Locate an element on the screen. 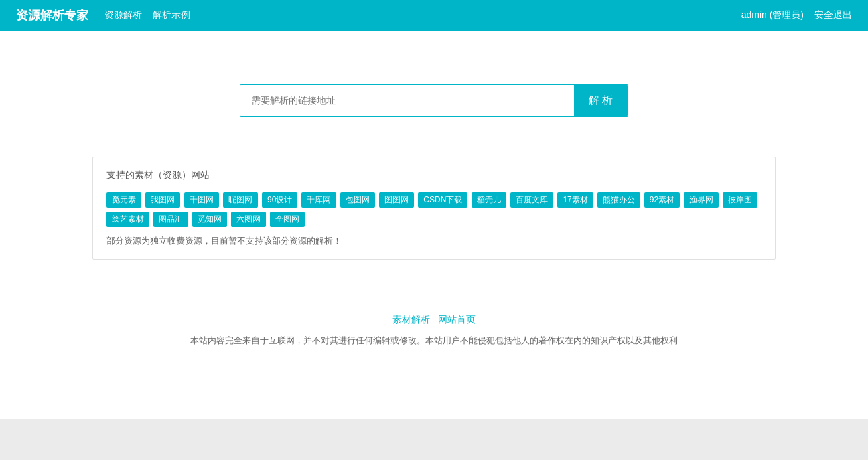 The width and height of the screenshot is (868, 460). search-button: 解 析 is located at coordinates (601, 100).